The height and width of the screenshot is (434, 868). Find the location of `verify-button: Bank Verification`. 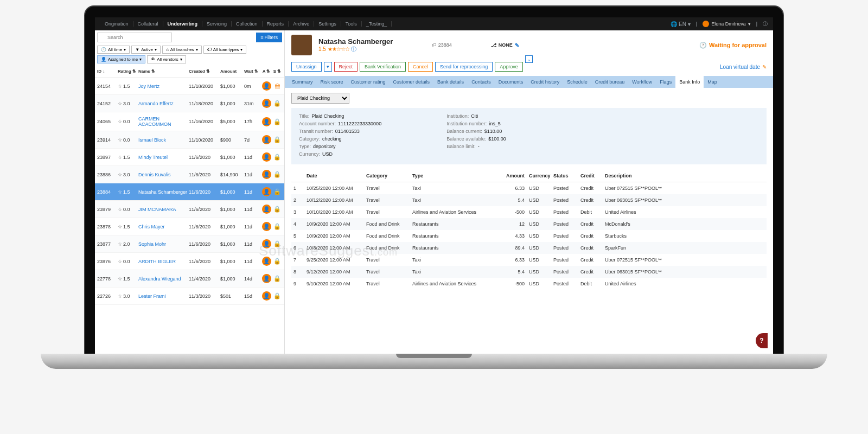

verify-button: Bank Verification is located at coordinates (383, 67).